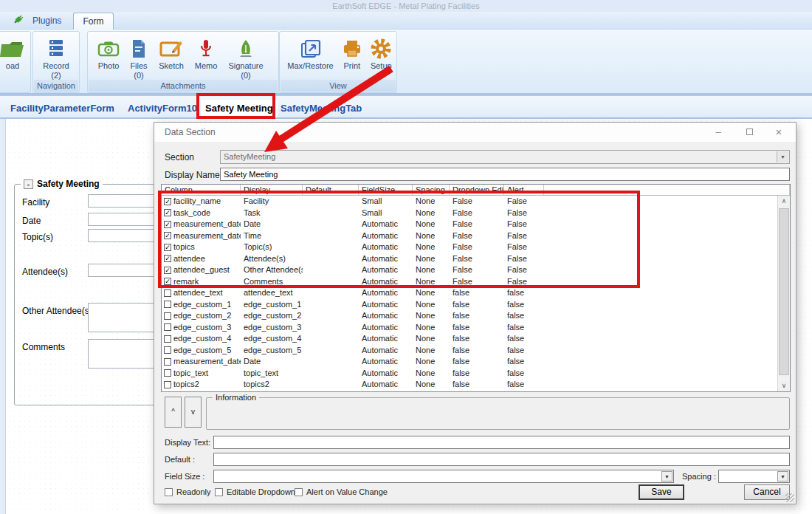  What do you see at coordinates (201, 190) in the screenshot?
I see `column-header: Column` at bounding box center [201, 190].